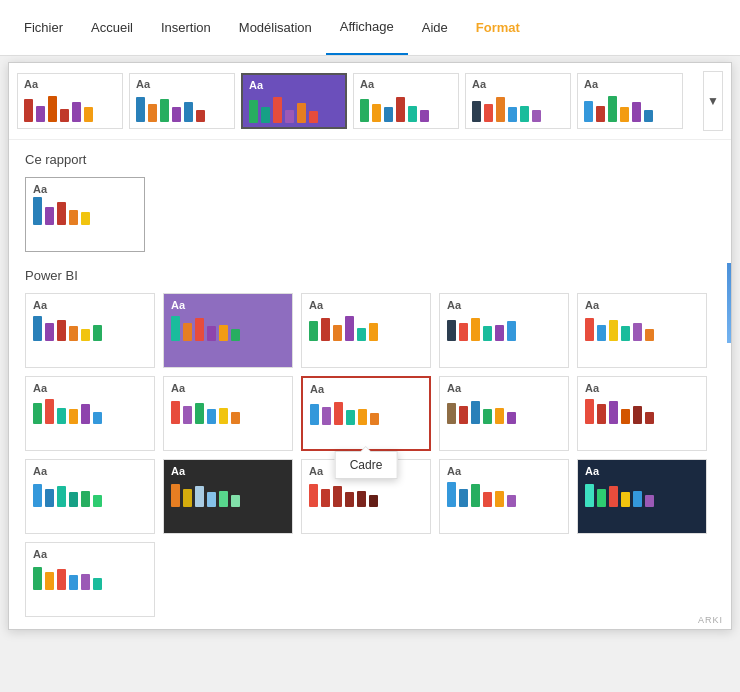 The image size is (740, 692). I want to click on grid-theme-card-g1: Aa, so click(90, 330).